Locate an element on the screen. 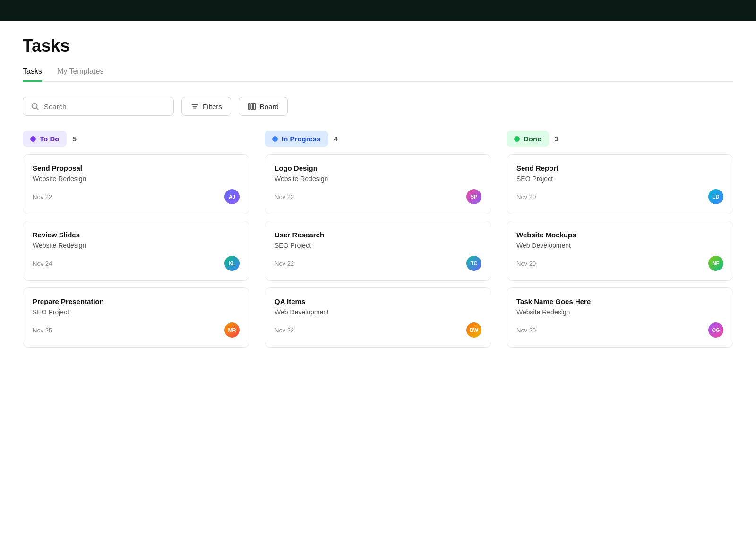 Image resolution: width=756 pixels, height=548 pixels. board-button: Board is located at coordinates (263, 106).